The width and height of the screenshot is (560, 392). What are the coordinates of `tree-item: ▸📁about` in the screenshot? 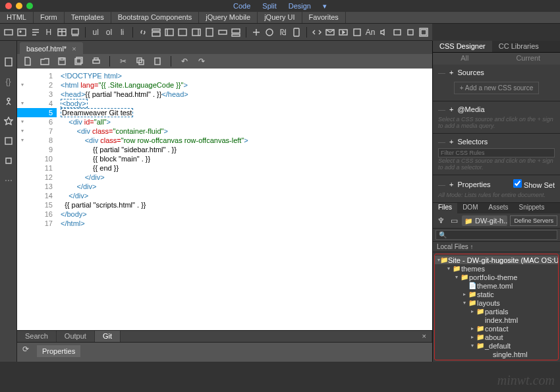 It's located at (497, 337).